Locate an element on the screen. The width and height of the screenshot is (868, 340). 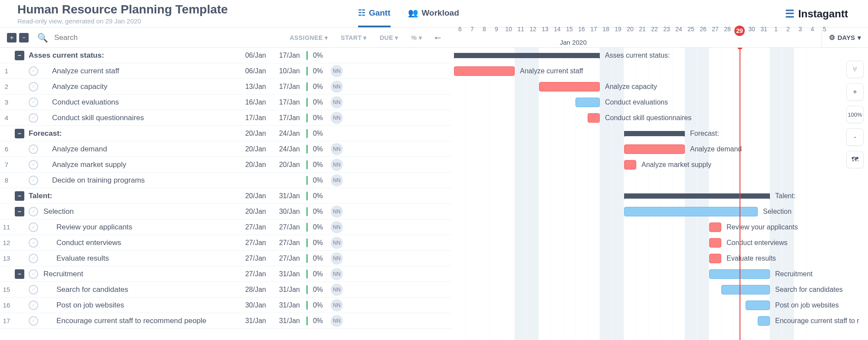
task-name: Conduct evaluations is located at coordinates (141, 102).